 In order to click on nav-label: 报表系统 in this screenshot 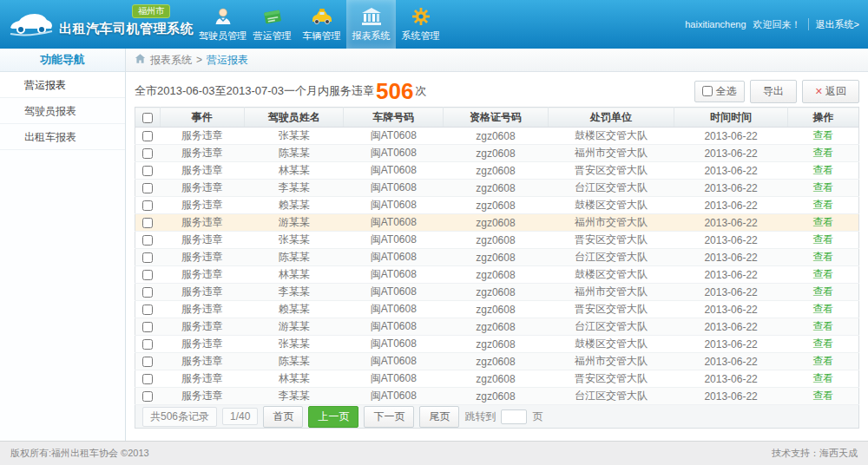, I will do `click(372, 36)`.